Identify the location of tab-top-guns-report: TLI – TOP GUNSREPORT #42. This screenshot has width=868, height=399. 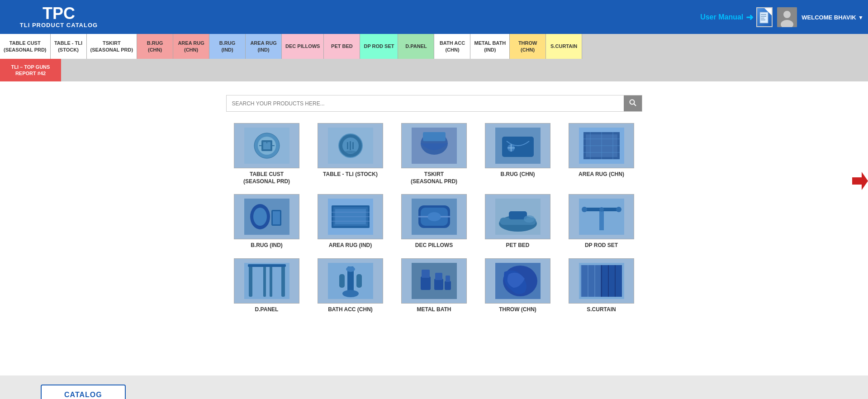
(31, 70).